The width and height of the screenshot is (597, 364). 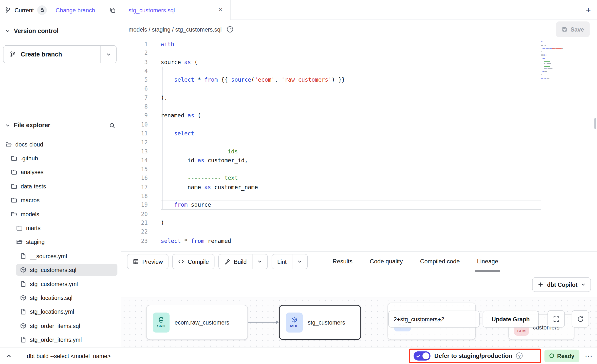 I want to click on code-line-16: ---------- text, so click(x=351, y=178).